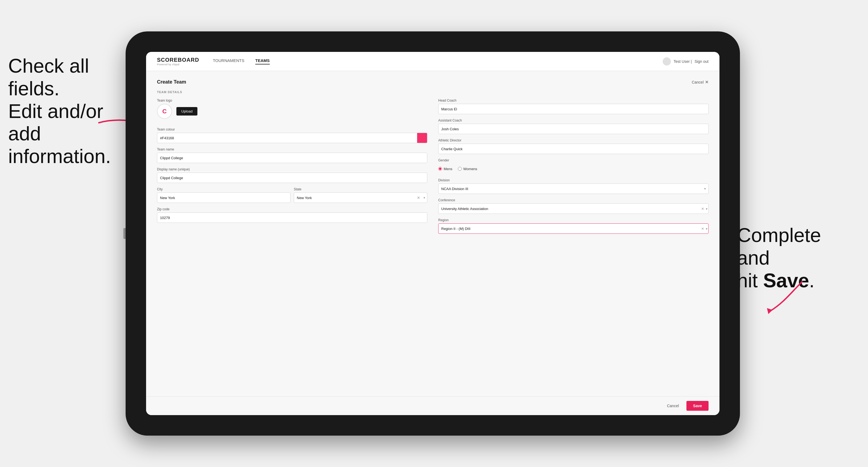 This screenshot has height=467, width=868. I want to click on team-name-group: Team name, so click(292, 155).